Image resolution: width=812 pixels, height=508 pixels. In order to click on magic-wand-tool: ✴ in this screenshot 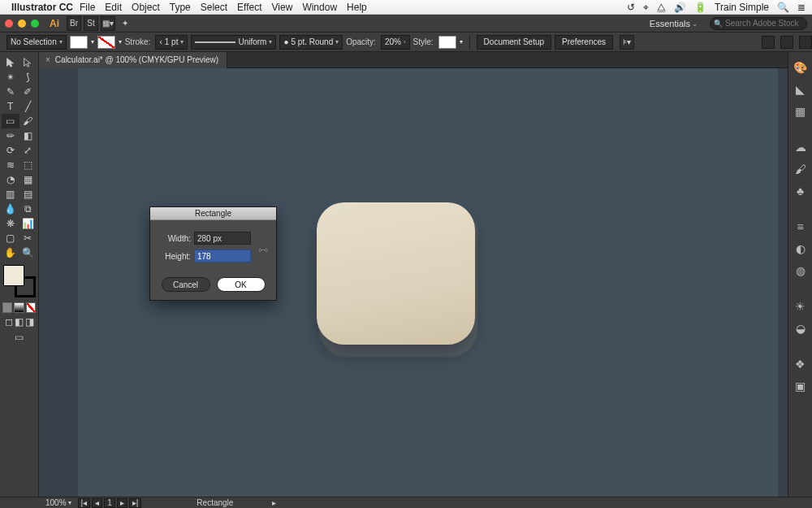, I will do `click(11, 77)`.